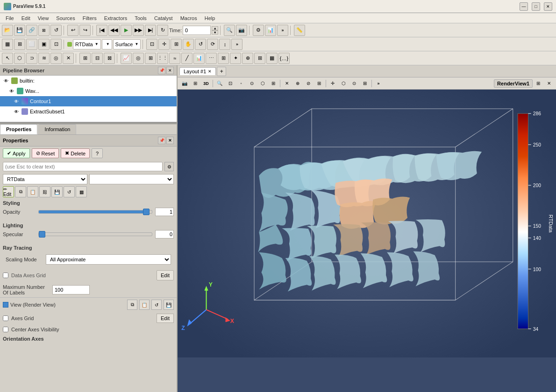  What do you see at coordinates (6, 329) in the screenshot?
I see `center-axes-checkbox` at bounding box center [6, 329].